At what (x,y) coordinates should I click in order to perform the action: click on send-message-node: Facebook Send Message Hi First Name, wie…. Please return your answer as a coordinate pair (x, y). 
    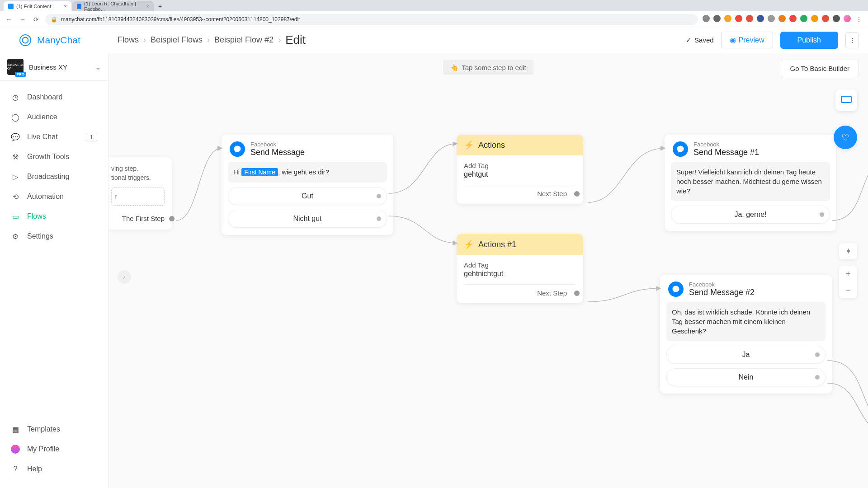
    Looking at the image, I should click on (307, 185).